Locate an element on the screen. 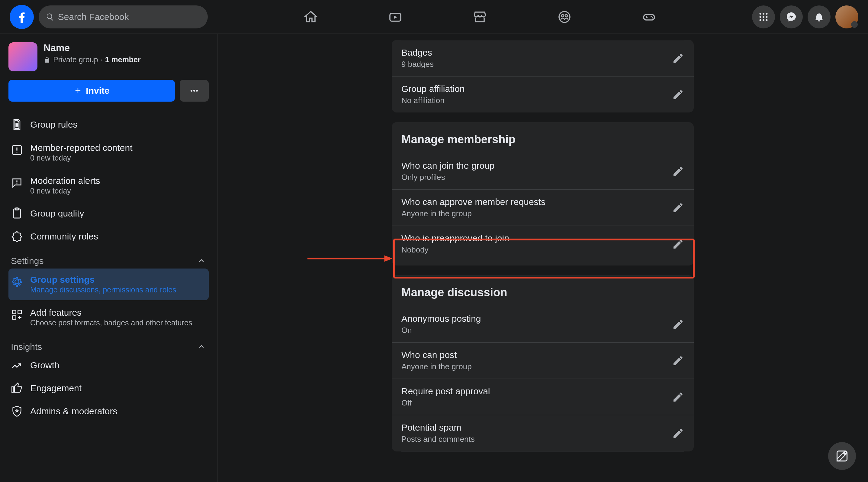 The image size is (868, 482). card-header: Manage discussion is located at coordinates (543, 291).